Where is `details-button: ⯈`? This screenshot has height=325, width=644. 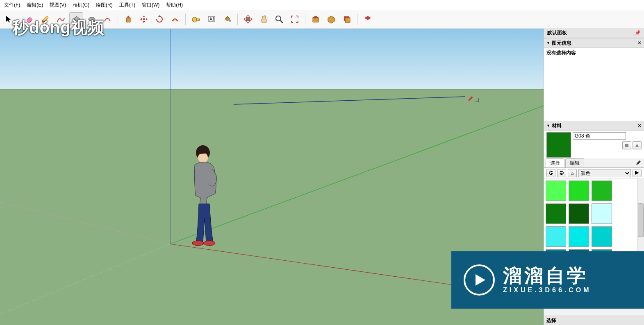
details-button: ⯈ is located at coordinates (637, 173).